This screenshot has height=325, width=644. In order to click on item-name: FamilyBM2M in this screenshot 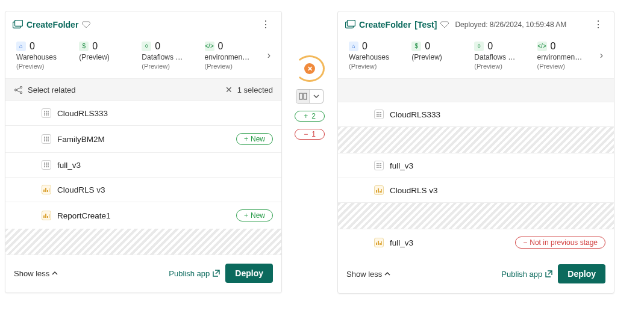, I will do `click(81, 140)`.